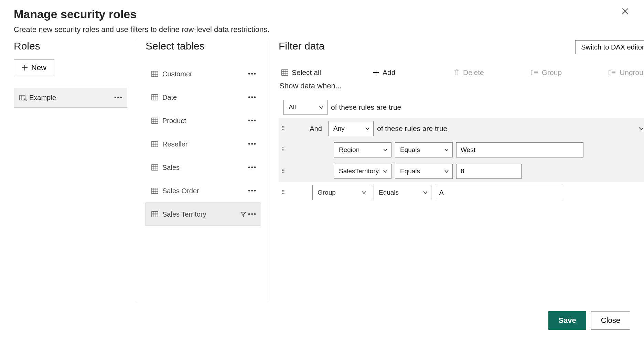 The image size is (644, 338). What do you see at coordinates (203, 191) in the screenshot?
I see `table-item: Sales Order•••` at bounding box center [203, 191].